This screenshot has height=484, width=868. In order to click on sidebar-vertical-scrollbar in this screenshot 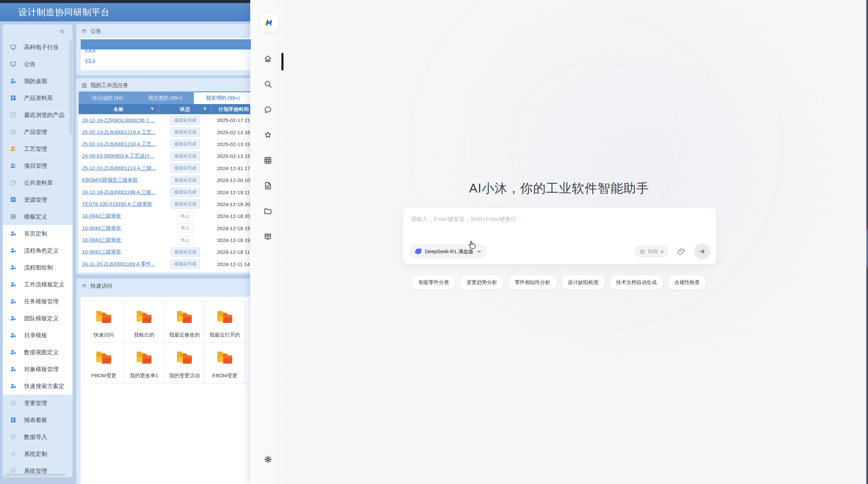, I will do `click(71, 87)`.